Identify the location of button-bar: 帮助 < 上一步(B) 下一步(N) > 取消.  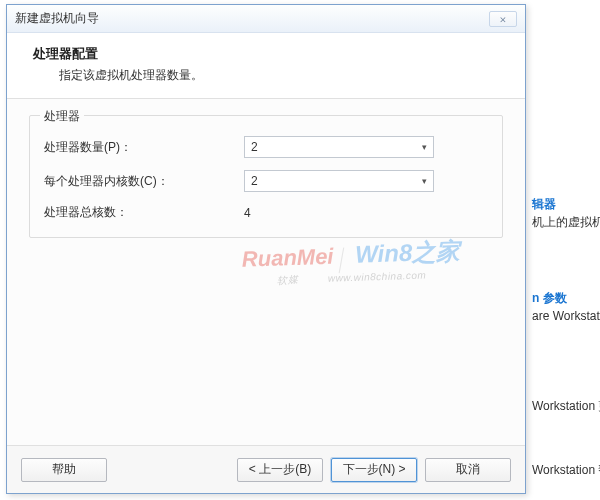
(266, 469).